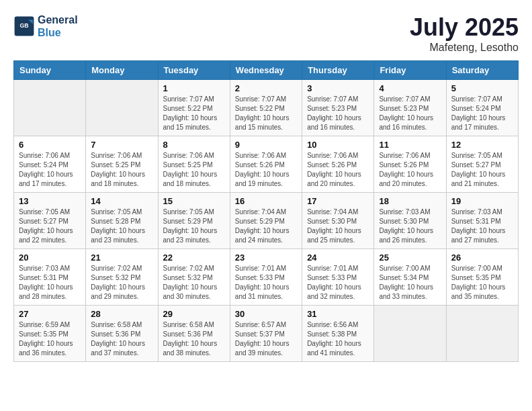 The height and width of the screenshot is (411, 532). Describe the element at coordinates (122, 221) in the screenshot. I see `calendar-cell: 14Sunrise: 7:05 AM Sunset: 5:28 PM Dayli…` at that location.